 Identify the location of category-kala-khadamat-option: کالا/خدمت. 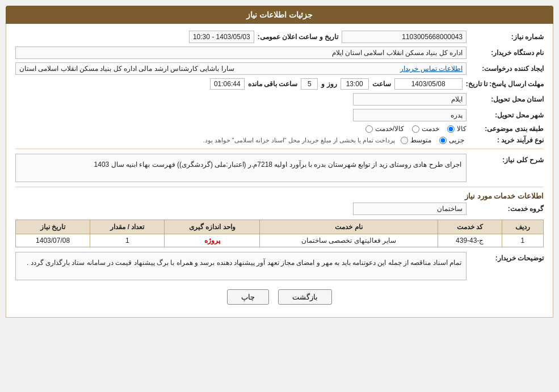
(385, 129).